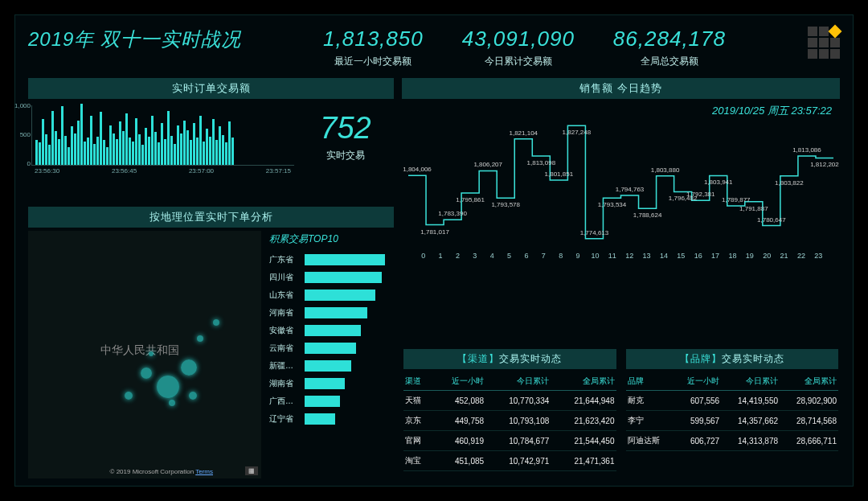 The width and height of the screenshot is (868, 501). I want to click on terms-link: Terms, so click(204, 471).